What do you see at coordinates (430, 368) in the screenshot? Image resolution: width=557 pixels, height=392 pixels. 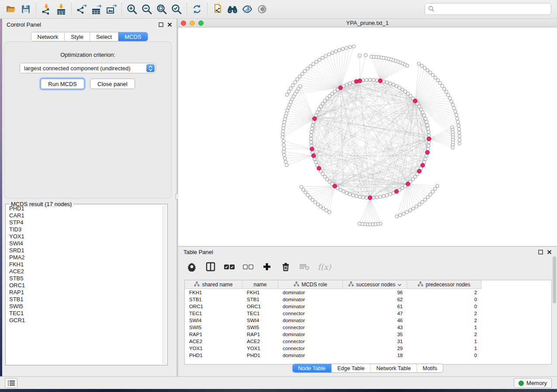 I see `tab-motifs: Motifs` at bounding box center [430, 368].